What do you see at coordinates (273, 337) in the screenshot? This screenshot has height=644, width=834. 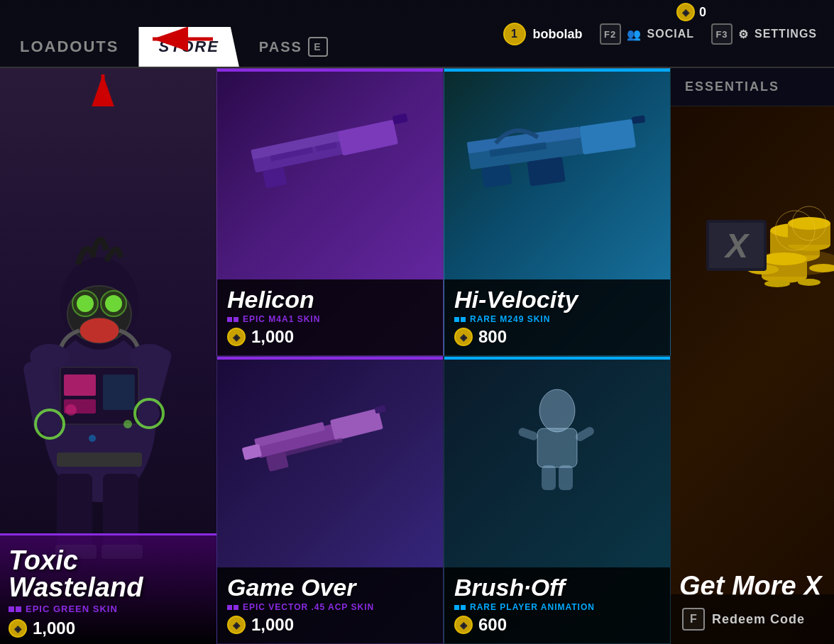 I see `helicon-price: 1,000` at bounding box center [273, 337].